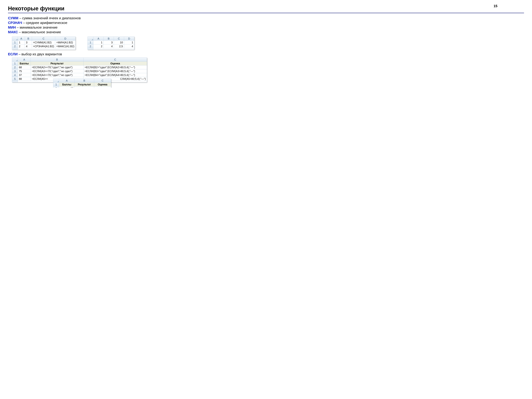  I want to click on cell: =СРЗНАЧ(A1:B2), so click(44, 46).